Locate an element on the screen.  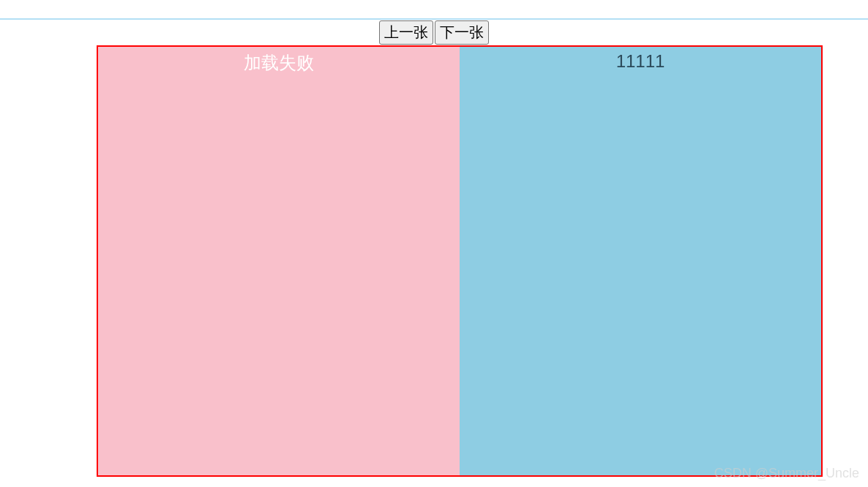
panel-right-text: 11111 is located at coordinates (641, 61).